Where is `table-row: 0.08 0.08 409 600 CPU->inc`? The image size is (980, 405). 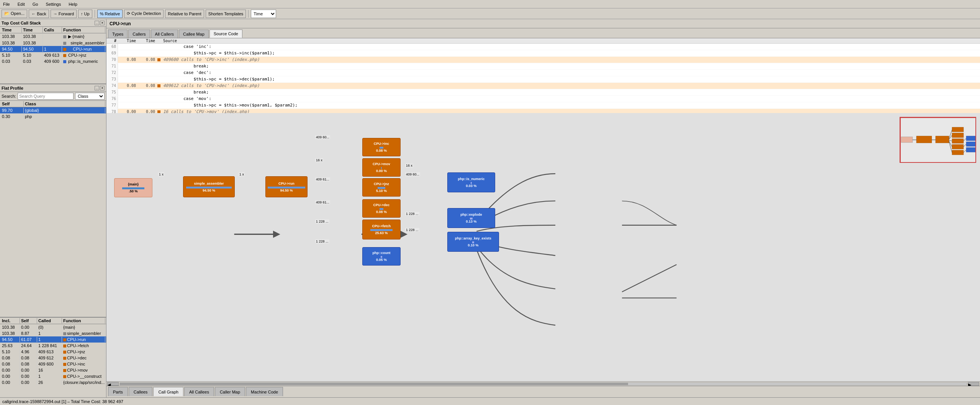
table-row: 0.08 0.08 409 600 CPU->inc is located at coordinates (53, 364).